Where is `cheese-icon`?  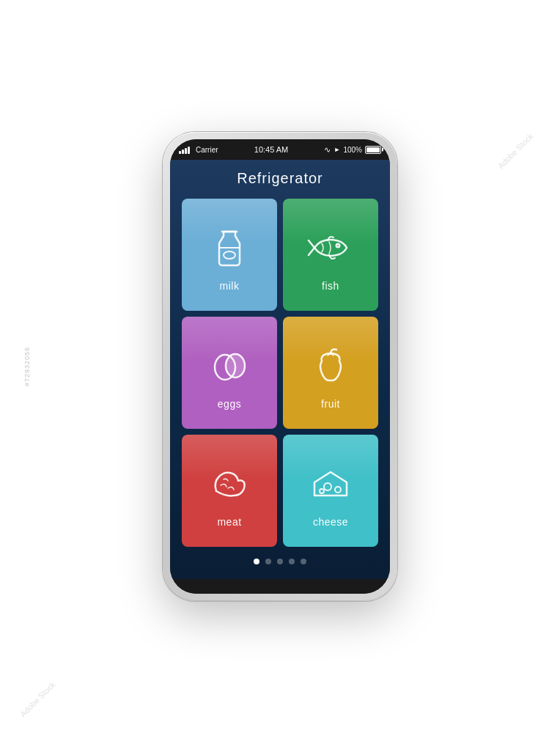
cheese-icon is located at coordinates (331, 484).